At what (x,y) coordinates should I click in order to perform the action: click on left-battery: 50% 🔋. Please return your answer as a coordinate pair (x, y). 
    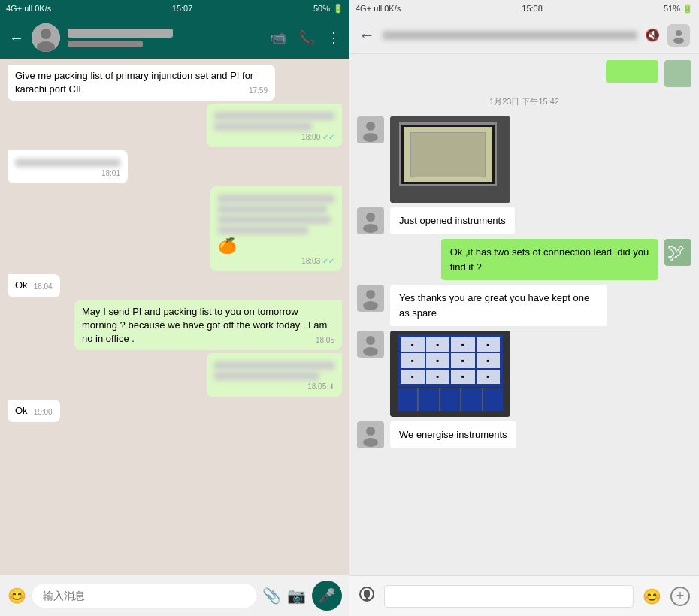
    Looking at the image, I should click on (328, 9).